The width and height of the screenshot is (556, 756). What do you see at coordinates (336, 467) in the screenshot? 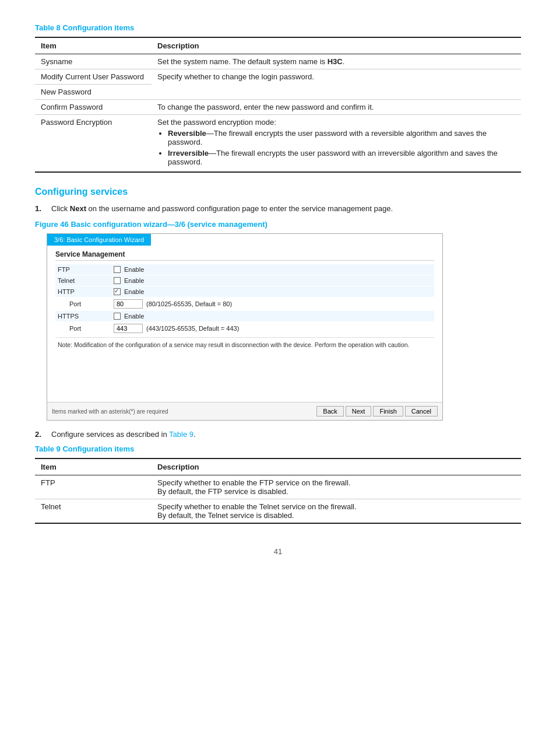
I see `table9-header-desc: Description` at bounding box center [336, 467].